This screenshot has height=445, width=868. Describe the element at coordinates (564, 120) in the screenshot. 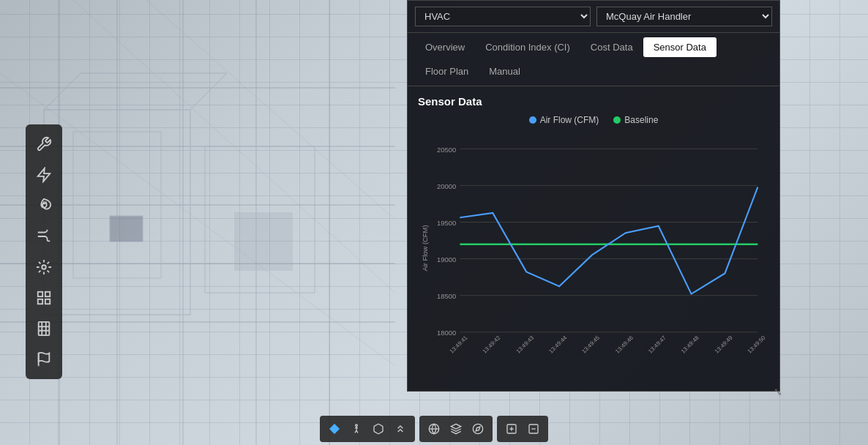

I see `legend-airflow: Air Flow (CFM)` at that location.